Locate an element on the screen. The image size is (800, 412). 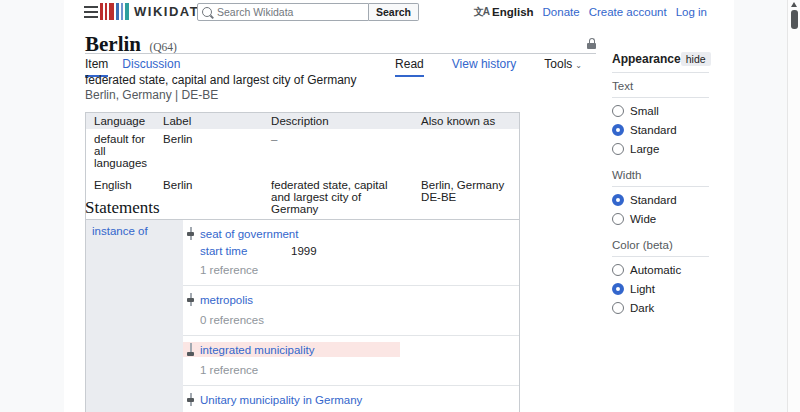
donate-link: Donate is located at coordinates (562, 12).